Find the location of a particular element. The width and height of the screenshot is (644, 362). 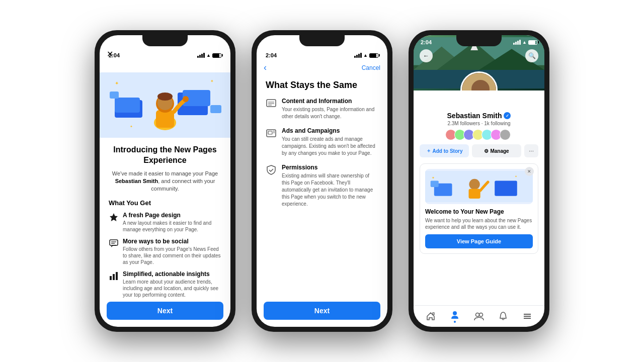

time-3: 2:04 is located at coordinates (426, 42).